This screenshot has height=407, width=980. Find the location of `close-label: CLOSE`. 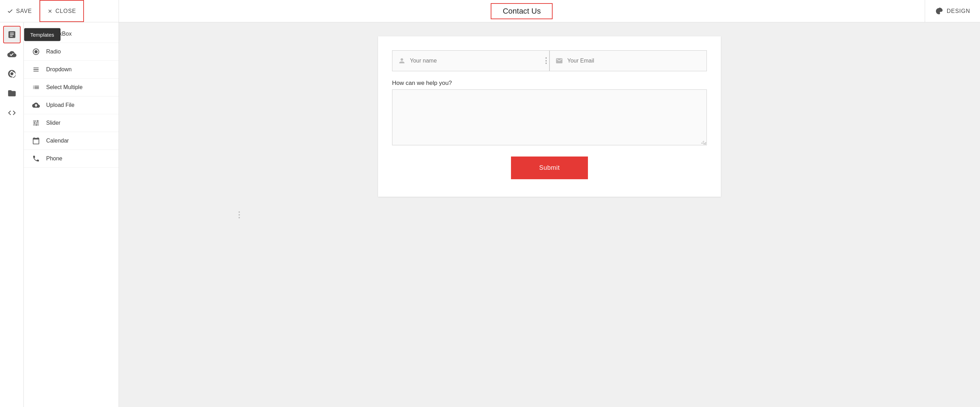

close-label: CLOSE is located at coordinates (66, 11).